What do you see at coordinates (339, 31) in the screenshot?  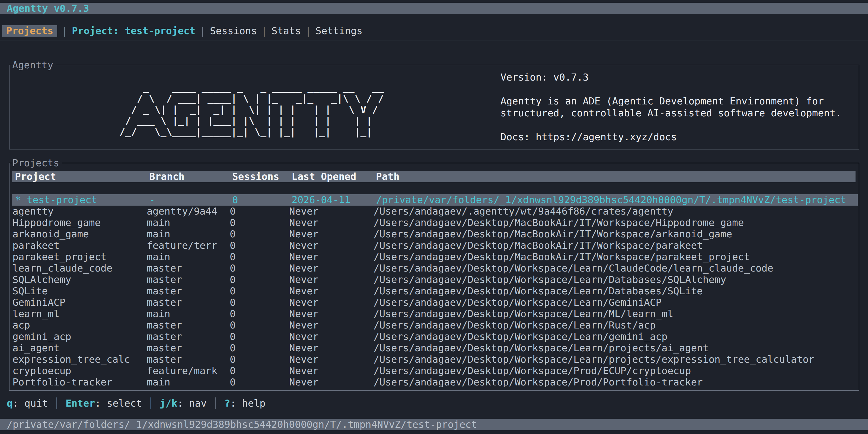 I see `tab-settings: Settings` at bounding box center [339, 31].